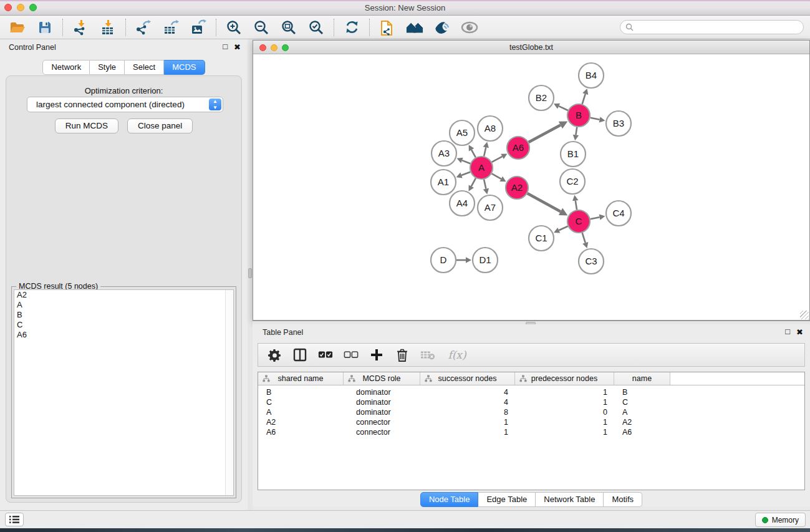 This screenshot has width=810, height=532. I want to click on graph-node-D1: D1, so click(485, 260).